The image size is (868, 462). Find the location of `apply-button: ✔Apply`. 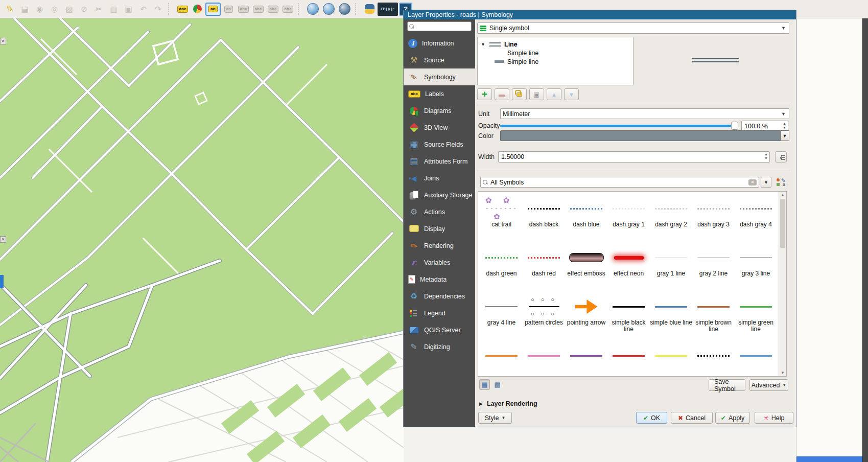

apply-button: ✔Apply is located at coordinates (733, 418).